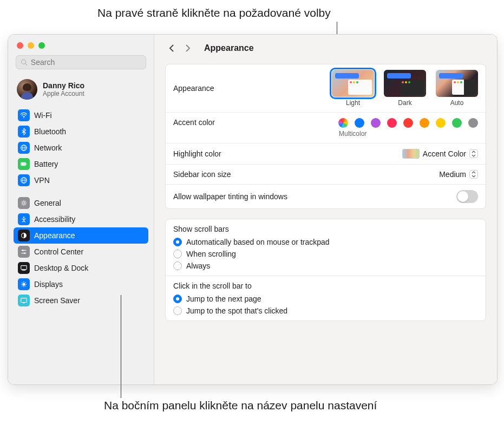 Image resolution: width=504 pixels, height=438 pixels. I want to click on account-name: Danny Rico, so click(64, 86).